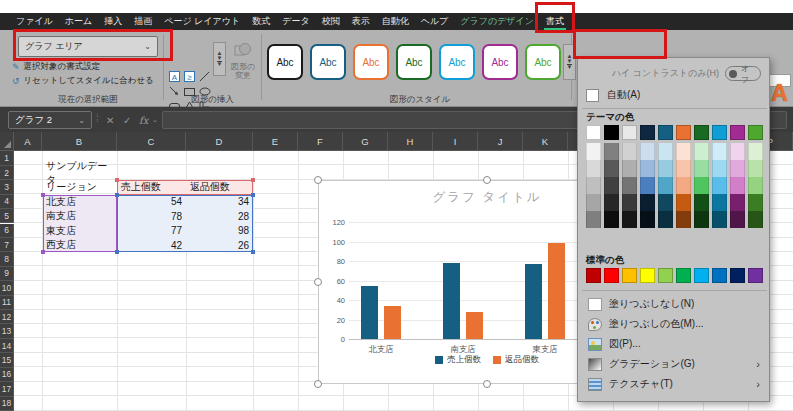 The height and width of the screenshot is (411, 793). I want to click on tab-help: ヘルプ, so click(435, 22).